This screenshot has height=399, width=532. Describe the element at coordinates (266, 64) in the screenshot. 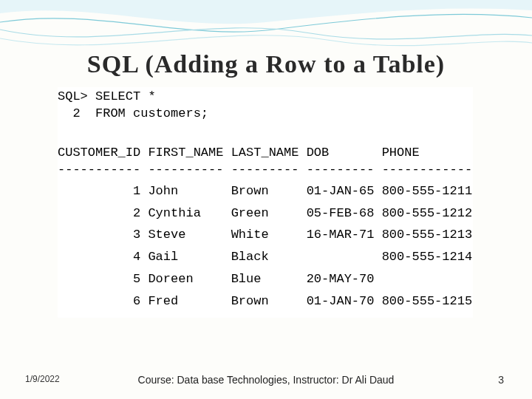

I see `page-title: SQL (Adding a Row to a Table)` at that location.